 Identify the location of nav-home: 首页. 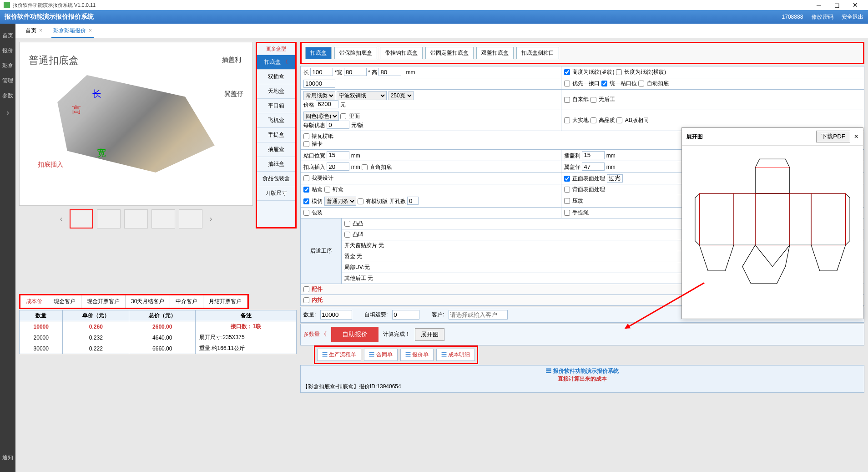
(8, 36).